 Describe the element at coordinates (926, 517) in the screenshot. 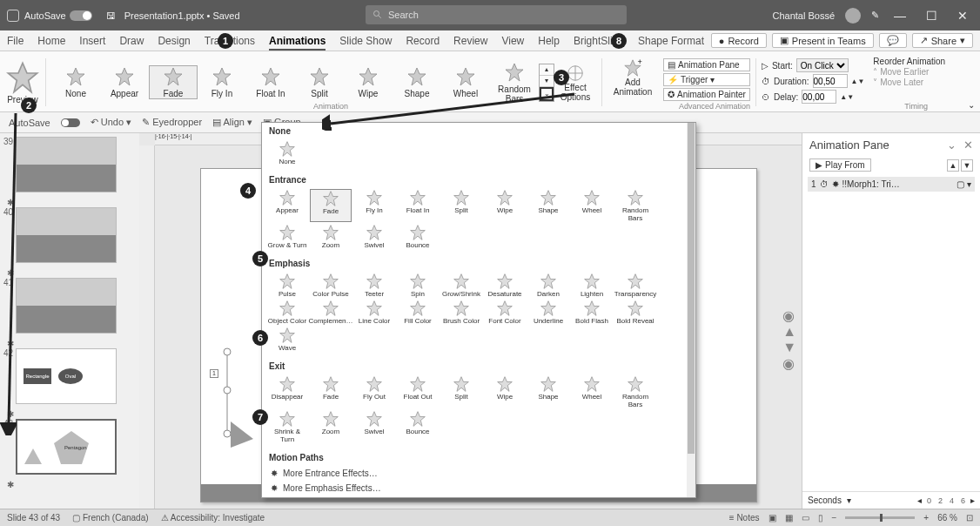

I see `zoom-in: +` at that location.